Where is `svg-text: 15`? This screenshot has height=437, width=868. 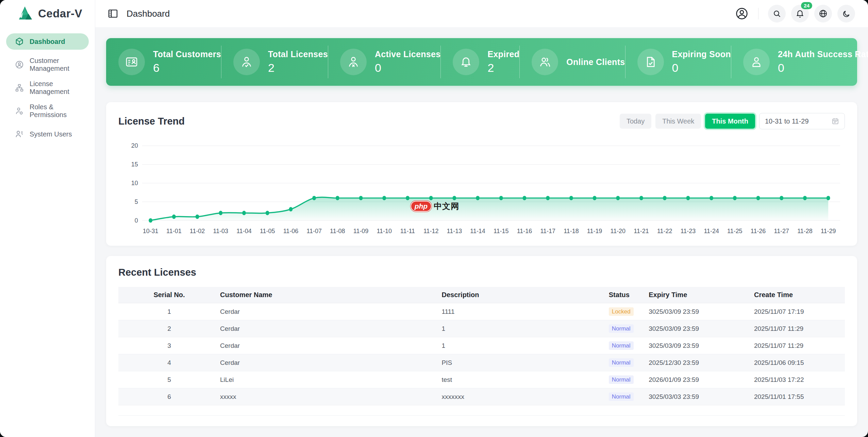 svg-text: 15 is located at coordinates (135, 164).